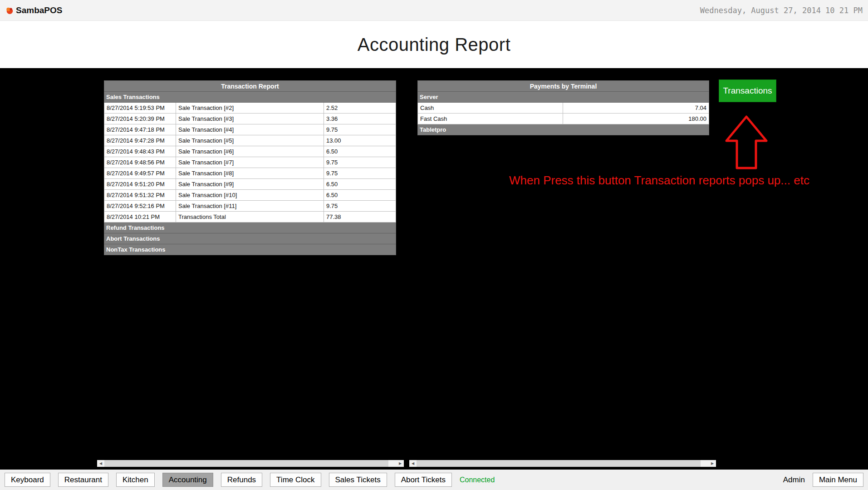  I want to click on table-cell: 8/27/2014 9:48:56 PM, so click(140, 163).